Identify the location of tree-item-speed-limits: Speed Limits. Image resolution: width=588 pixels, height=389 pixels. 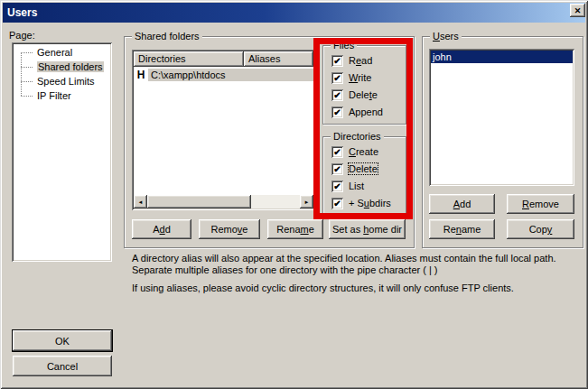
(61, 81).